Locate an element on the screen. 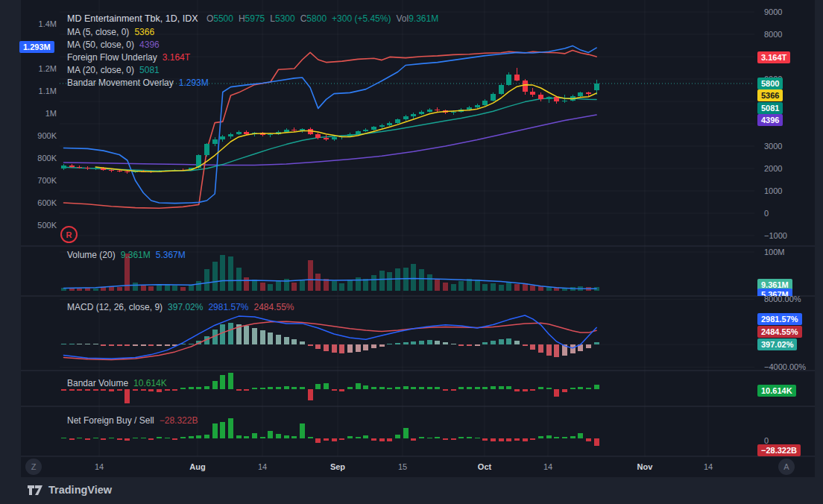  time-axis-label: 15 is located at coordinates (403, 467).